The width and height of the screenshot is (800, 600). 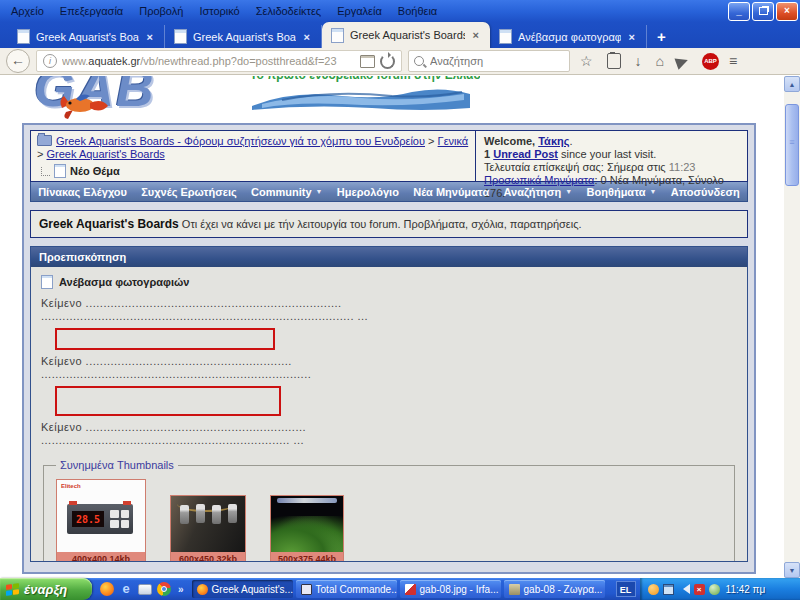 I want to click on menu-file: Αρχείο, so click(x=28, y=11).